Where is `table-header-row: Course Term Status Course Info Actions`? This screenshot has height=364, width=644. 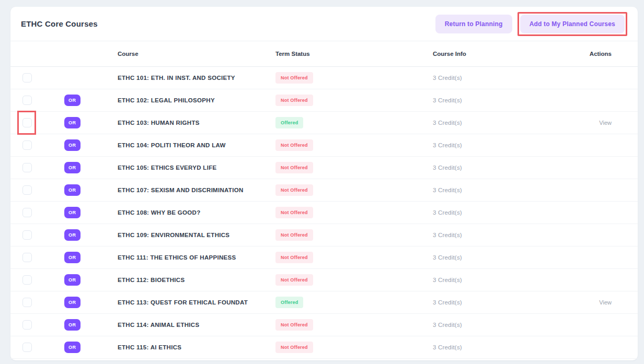
table-header-row: Course Term Status Course Info Actions is located at coordinates (324, 54).